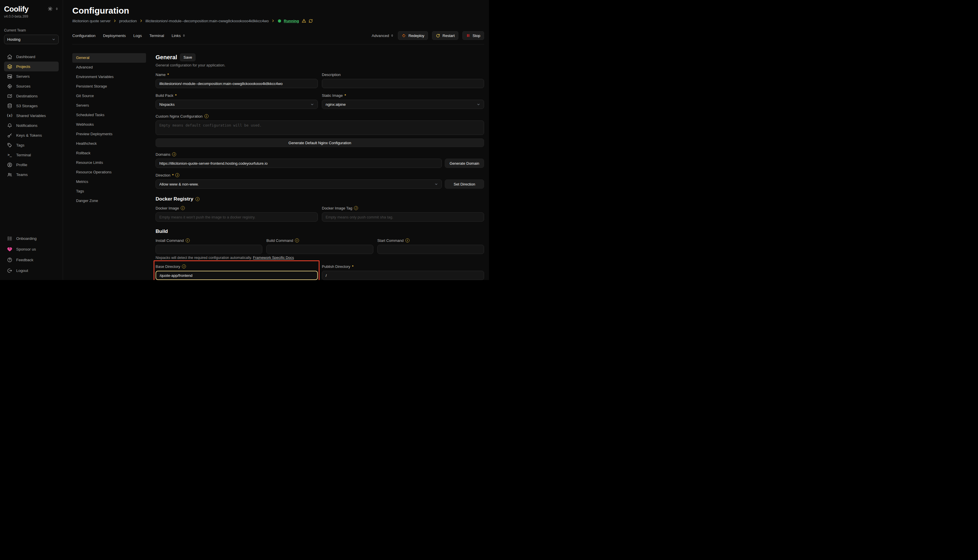  Describe the element at coordinates (209, 249) in the screenshot. I see `install-command-input` at that location.